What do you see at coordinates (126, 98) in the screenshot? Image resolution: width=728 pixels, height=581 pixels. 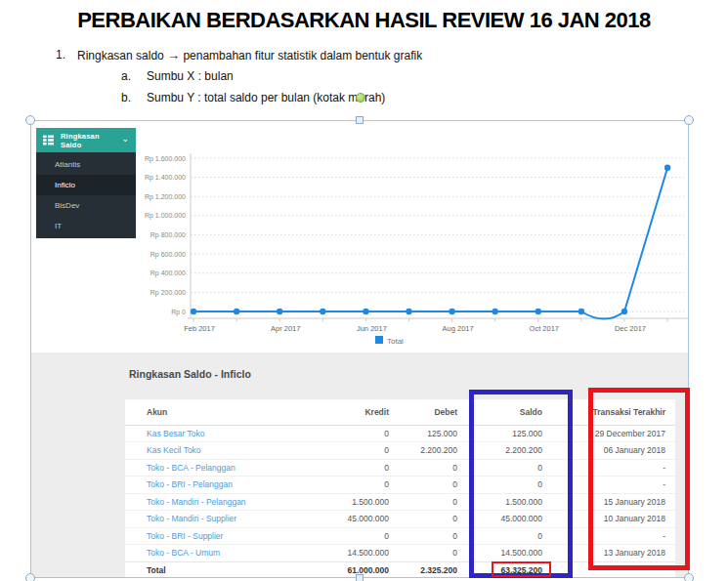 I see `list-sub-b-label: b.` at bounding box center [126, 98].